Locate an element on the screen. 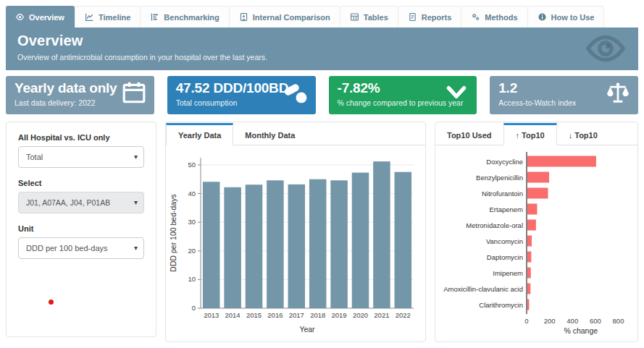  bar-2022 is located at coordinates (403, 240).